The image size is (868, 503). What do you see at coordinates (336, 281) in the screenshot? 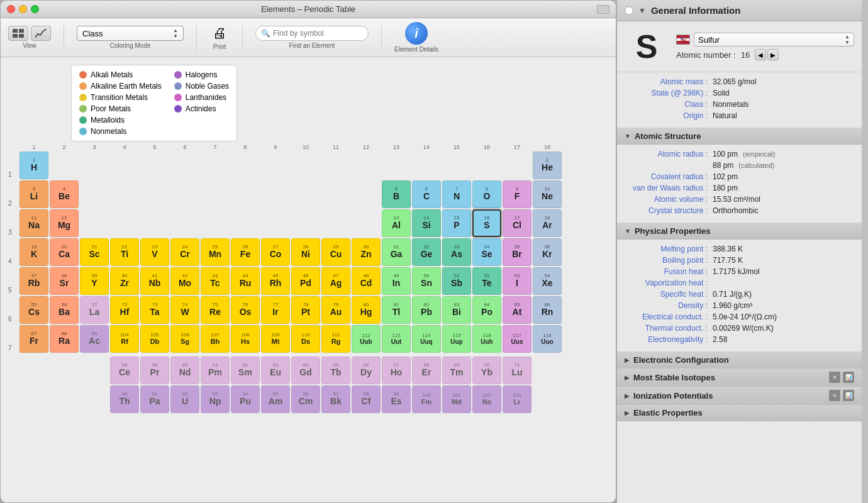
I see `element-Ag: 47 Ag` at bounding box center [336, 281].